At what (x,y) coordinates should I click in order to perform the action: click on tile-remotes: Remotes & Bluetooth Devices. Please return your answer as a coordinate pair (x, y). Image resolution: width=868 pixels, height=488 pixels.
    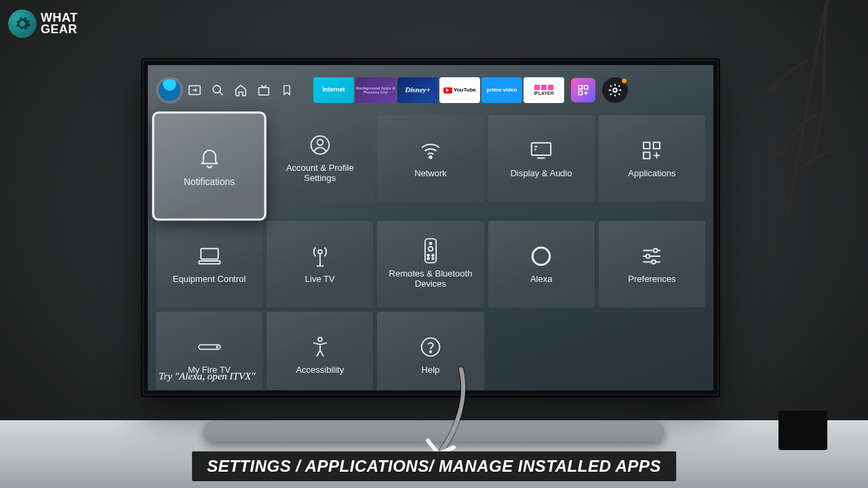
    Looking at the image, I should click on (430, 264).